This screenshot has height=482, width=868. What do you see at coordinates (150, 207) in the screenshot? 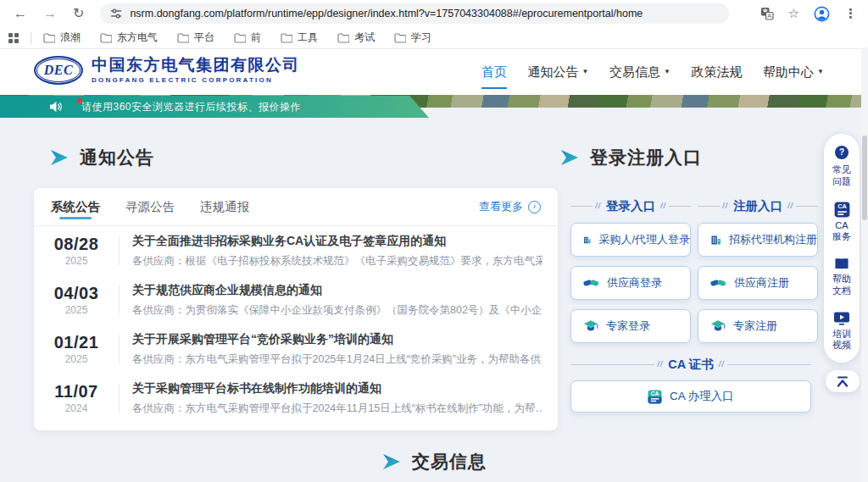
I see `tab-sourcing-notices: 寻源公告` at bounding box center [150, 207].